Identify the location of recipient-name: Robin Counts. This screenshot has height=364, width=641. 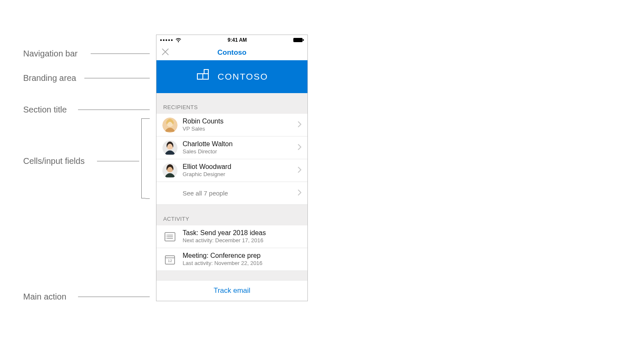
(239, 121).